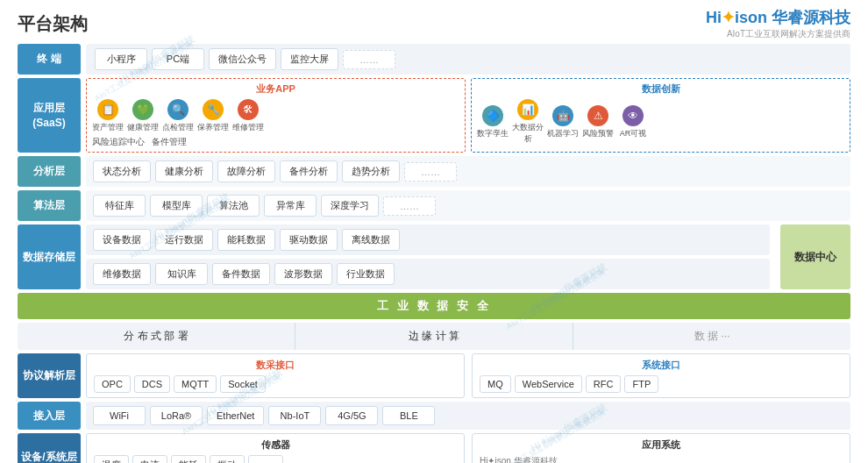 The height and width of the screenshot is (463, 868). I want to click on data-interface: 数采接口 OPC DCS MQTT Socket, so click(275, 375).